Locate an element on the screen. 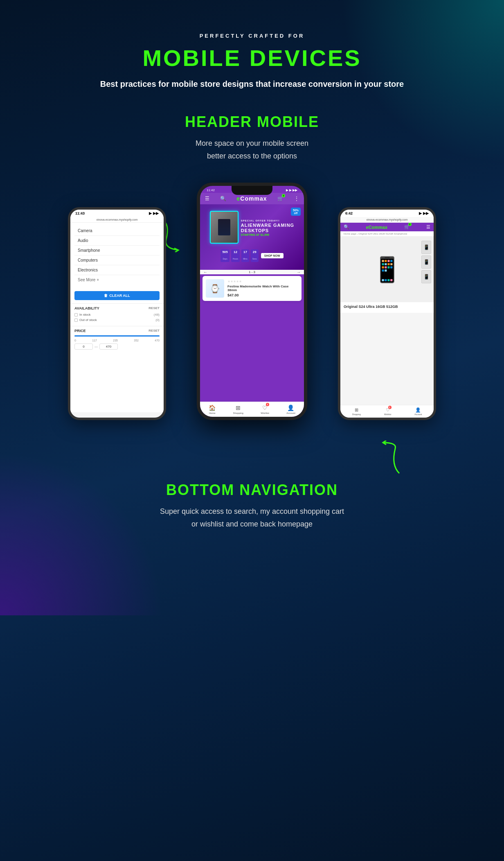  hero-main-title: MOBILE DEVICES is located at coordinates (252, 58).